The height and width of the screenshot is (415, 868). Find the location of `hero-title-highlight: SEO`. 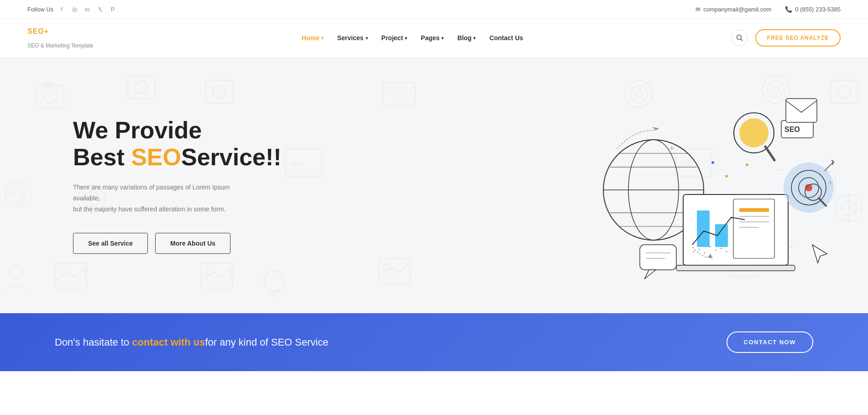

hero-title-highlight: SEO is located at coordinates (156, 157).